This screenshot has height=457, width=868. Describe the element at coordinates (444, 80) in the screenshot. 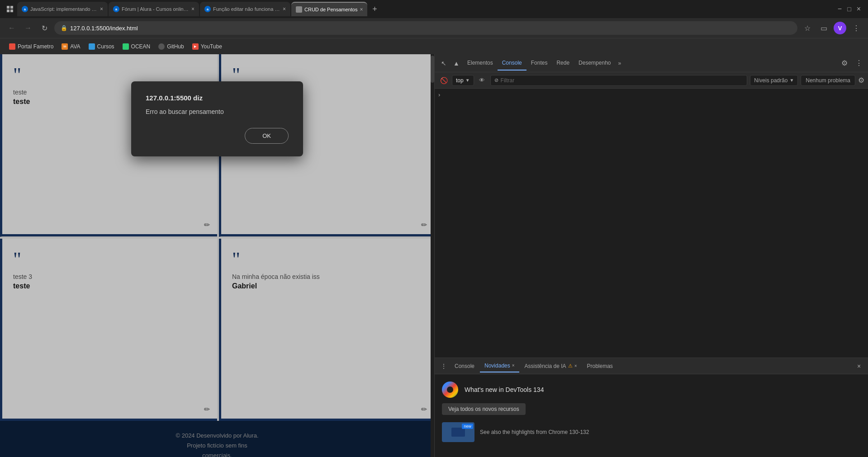

I see `devtools-prohibit-icon: 🚫` at that location.